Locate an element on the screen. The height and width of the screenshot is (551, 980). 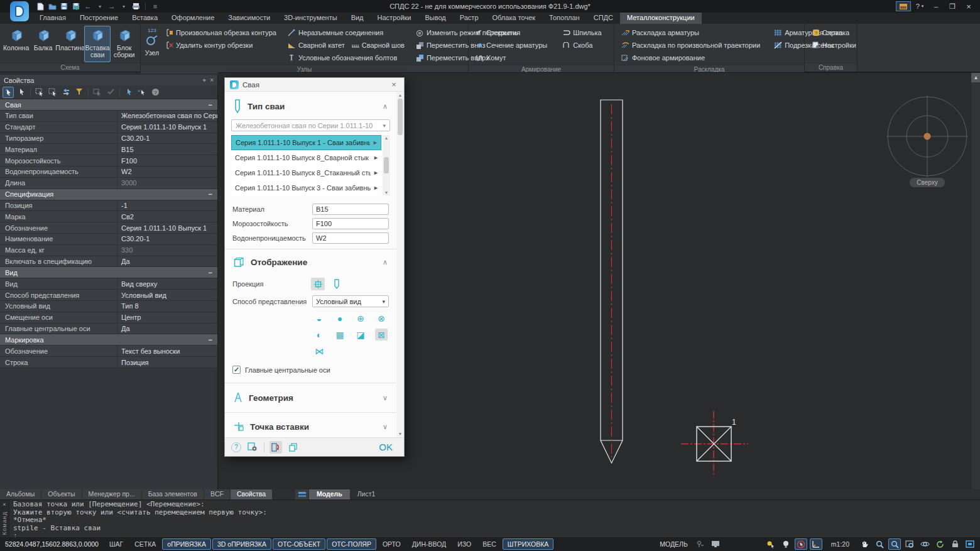
save-all-icon is located at coordinates (76, 6).